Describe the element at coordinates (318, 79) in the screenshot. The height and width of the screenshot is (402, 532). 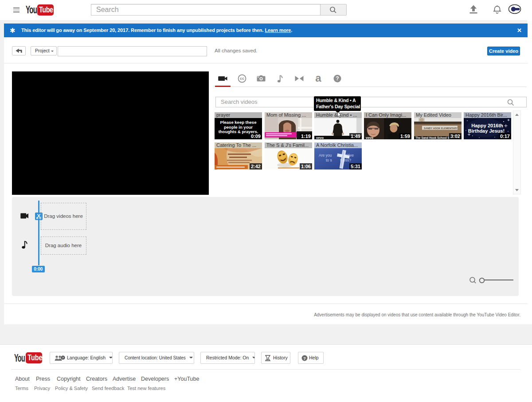
I see `svg-text: a` at that location.